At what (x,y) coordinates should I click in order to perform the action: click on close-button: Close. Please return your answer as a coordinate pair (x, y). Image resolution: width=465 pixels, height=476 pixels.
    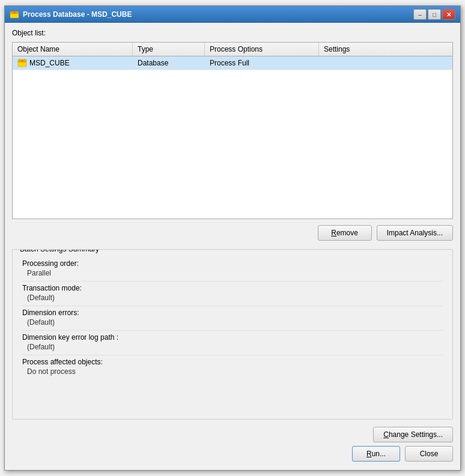
    Looking at the image, I should click on (429, 454).